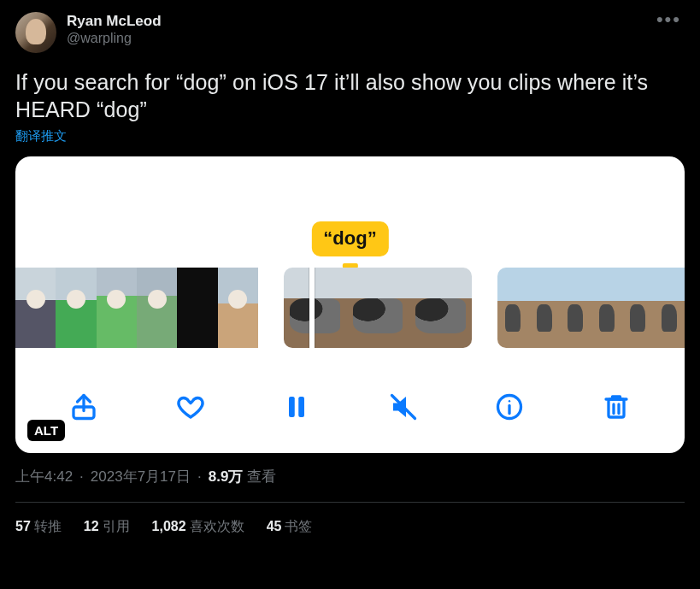 This screenshot has width=700, height=589. I want to click on tweet-date: 2023年7月17日, so click(140, 477).